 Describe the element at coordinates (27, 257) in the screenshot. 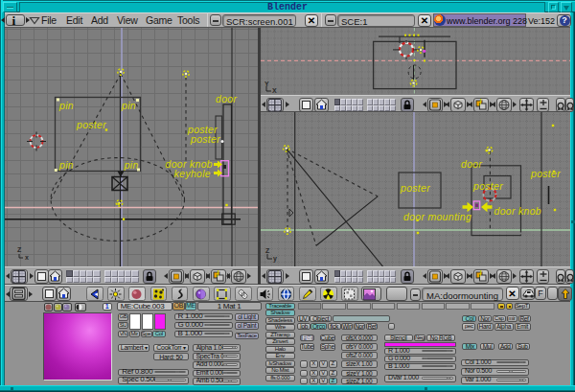

I see `svg-text: x` at that location.